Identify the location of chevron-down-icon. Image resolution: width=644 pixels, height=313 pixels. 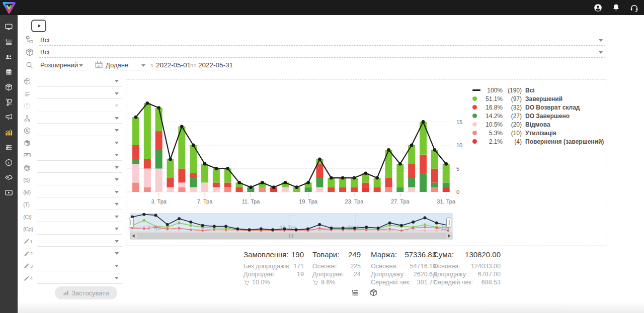
(601, 52).